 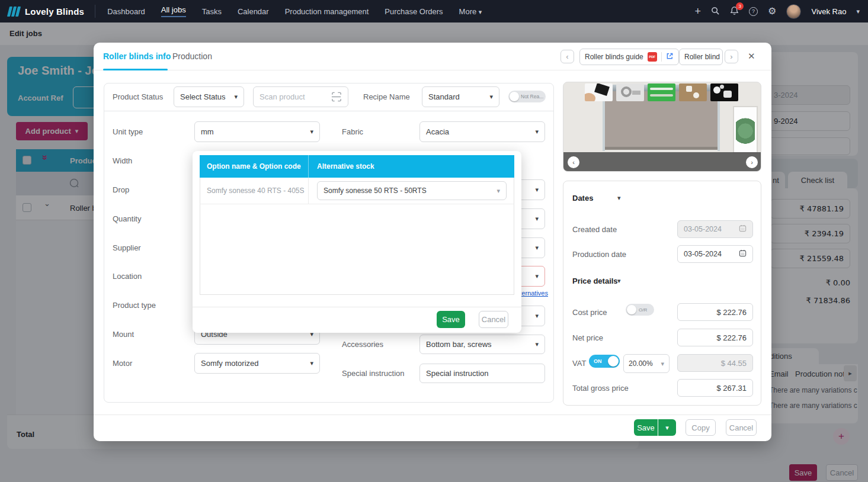 I want to click on accessories-select: Bottom bar, screws▾, so click(x=482, y=345).